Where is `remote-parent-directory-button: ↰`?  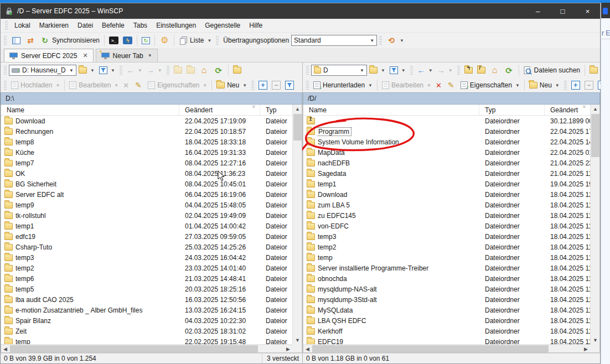 remote-parent-directory-button: ↰ is located at coordinates (468, 70).